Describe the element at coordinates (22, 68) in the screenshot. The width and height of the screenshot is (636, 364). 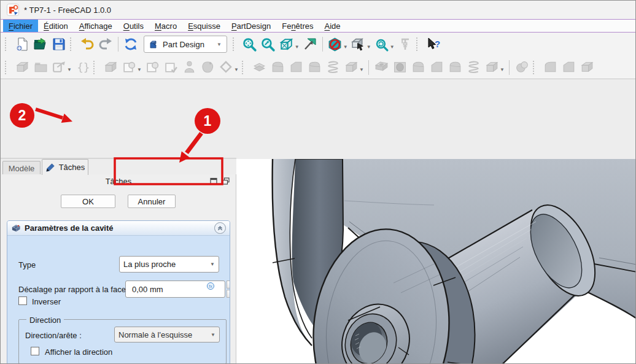
I see `create-part-button` at that location.